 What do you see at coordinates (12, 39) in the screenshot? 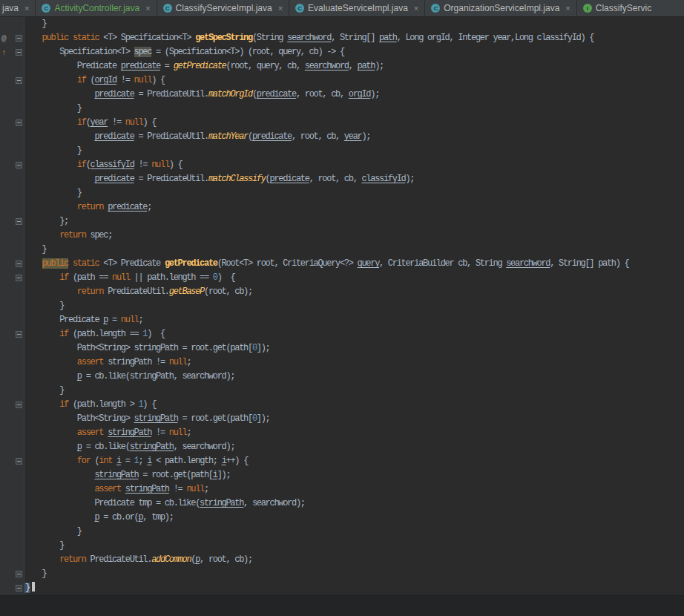
I see `gutter: @` at bounding box center [12, 39].